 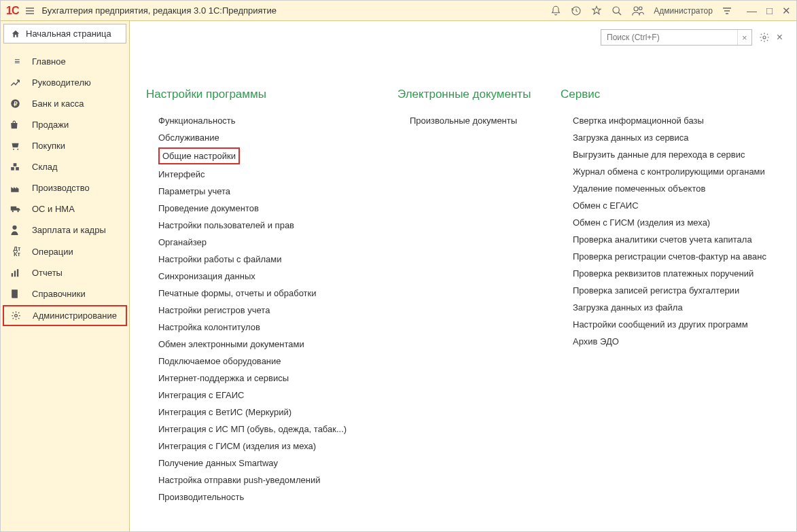 I want to click on bell-icon, so click(x=556, y=11).